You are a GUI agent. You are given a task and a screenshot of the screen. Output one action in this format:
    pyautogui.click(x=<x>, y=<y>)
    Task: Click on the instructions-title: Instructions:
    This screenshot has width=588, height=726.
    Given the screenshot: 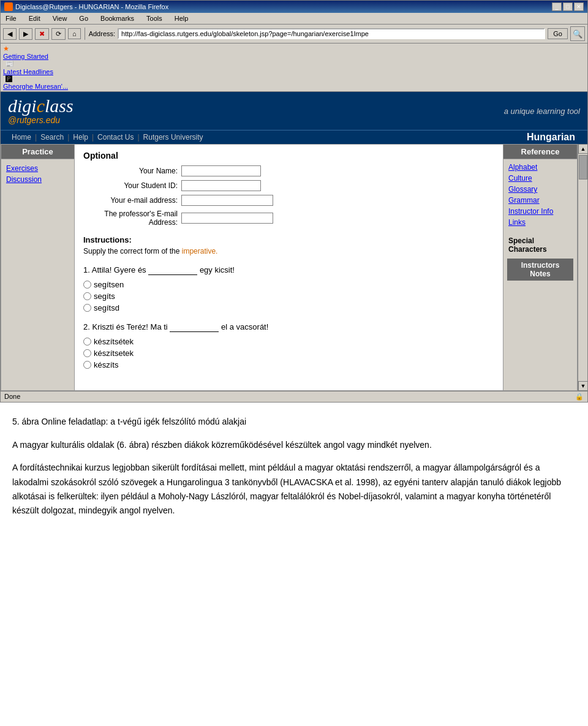 What is the action you would take?
    pyautogui.click(x=289, y=240)
    